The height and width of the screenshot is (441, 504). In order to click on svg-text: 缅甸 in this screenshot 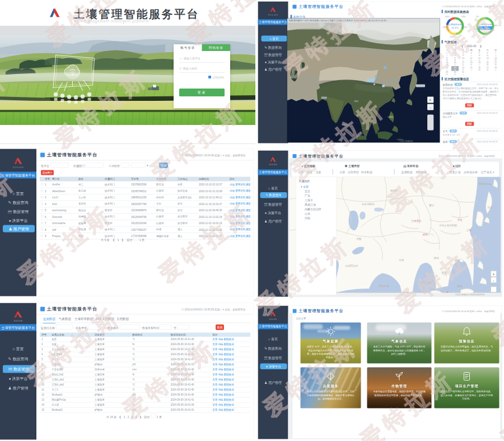, I will do `click(437, 258)`.